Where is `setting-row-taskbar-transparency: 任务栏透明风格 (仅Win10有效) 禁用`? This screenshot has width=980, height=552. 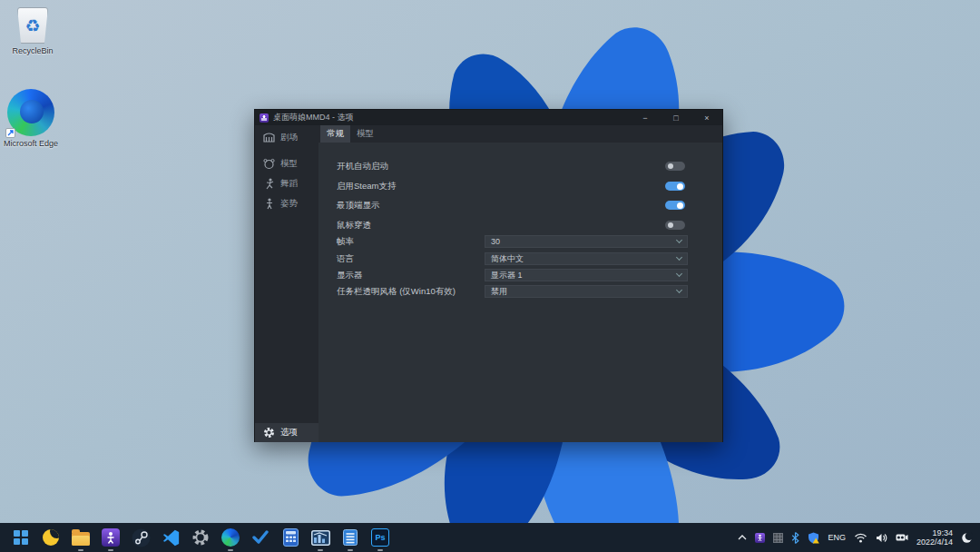 setting-row-taskbar-transparency: 任务栏透明风格 (仅Win10有效) 禁用 is located at coordinates (521, 291).